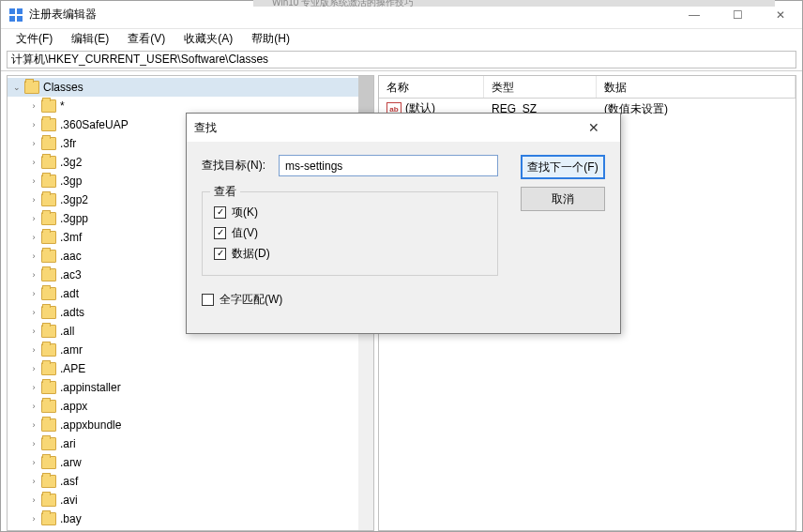  I want to click on tree-node: ›.appxbundle, so click(190, 425).